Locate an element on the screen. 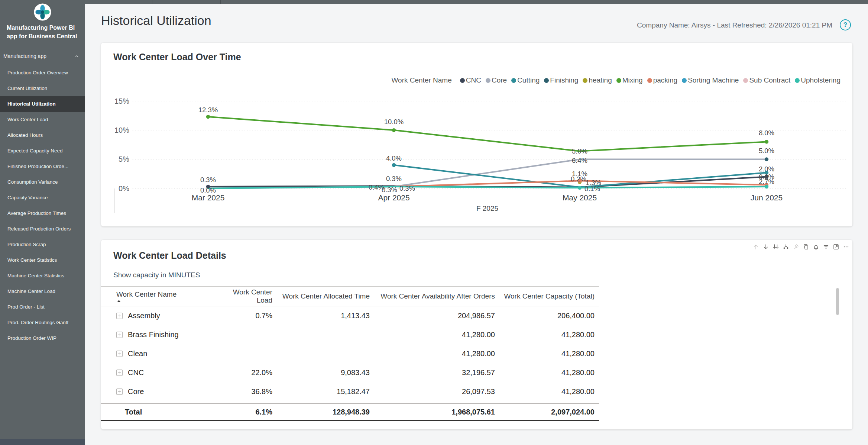  sidebar-item-work-center-statistics: Work Center Statistics is located at coordinates (42, 260).